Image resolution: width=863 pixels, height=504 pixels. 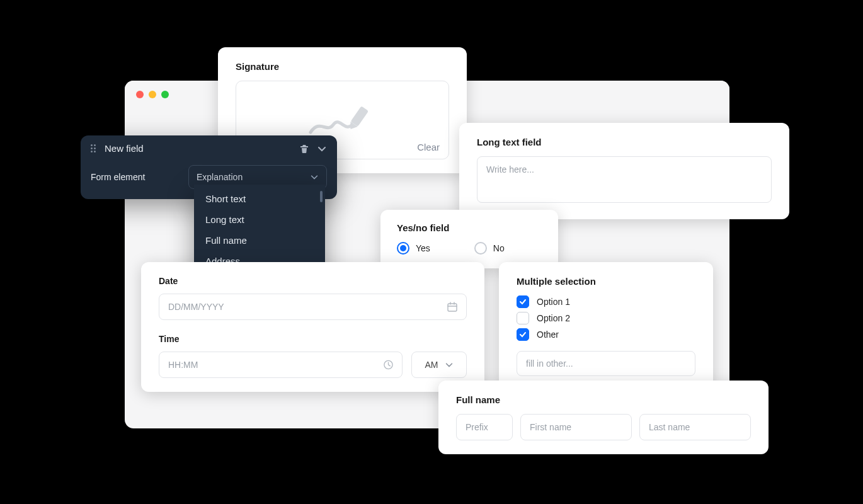 I want to click on long-text-input, so click(x=624, y=180).